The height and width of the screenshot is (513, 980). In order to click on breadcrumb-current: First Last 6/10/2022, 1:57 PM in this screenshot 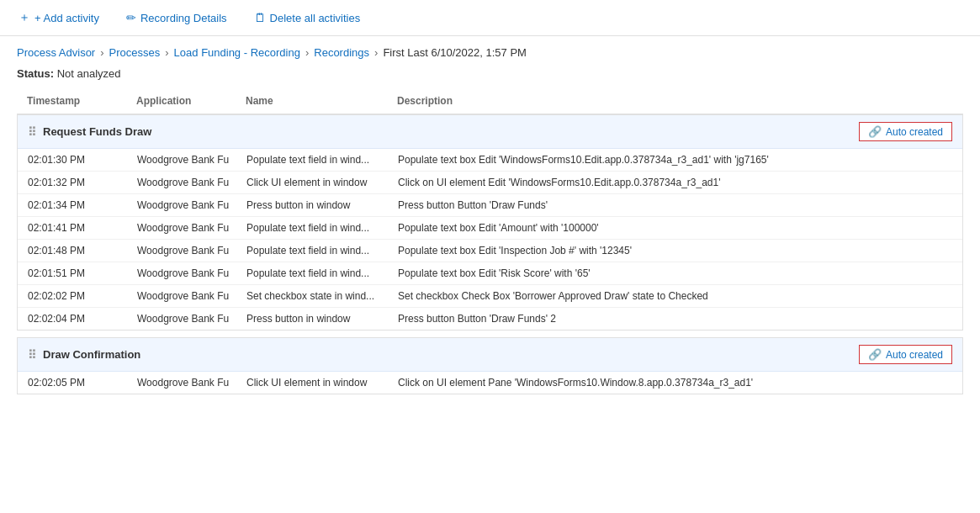, I will do `click(454, 52)`.